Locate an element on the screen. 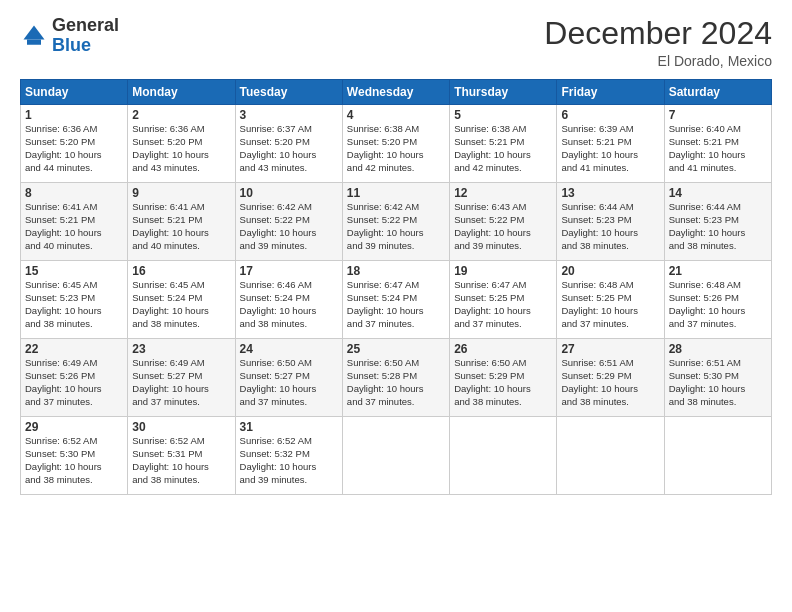 Image resolution: width=792 pixels, height=612 pixels. table-row: 2Sunrise: 6:36 AM Sunset: 5:20 PM Daylig… is located at coordinates (182, 144).